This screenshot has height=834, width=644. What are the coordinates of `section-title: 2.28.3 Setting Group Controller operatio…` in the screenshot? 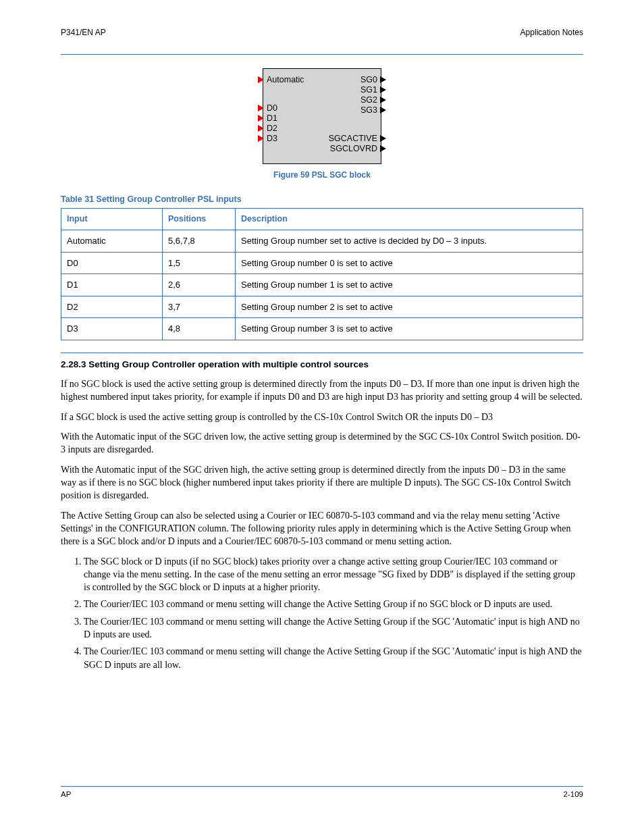 It's located at (322, 365).